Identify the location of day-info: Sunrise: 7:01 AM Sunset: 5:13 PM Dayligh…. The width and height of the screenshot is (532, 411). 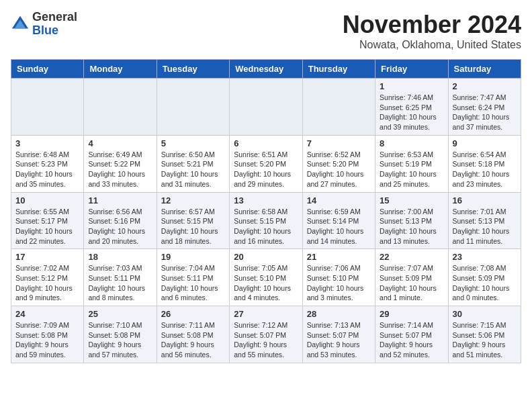
(485, 227).